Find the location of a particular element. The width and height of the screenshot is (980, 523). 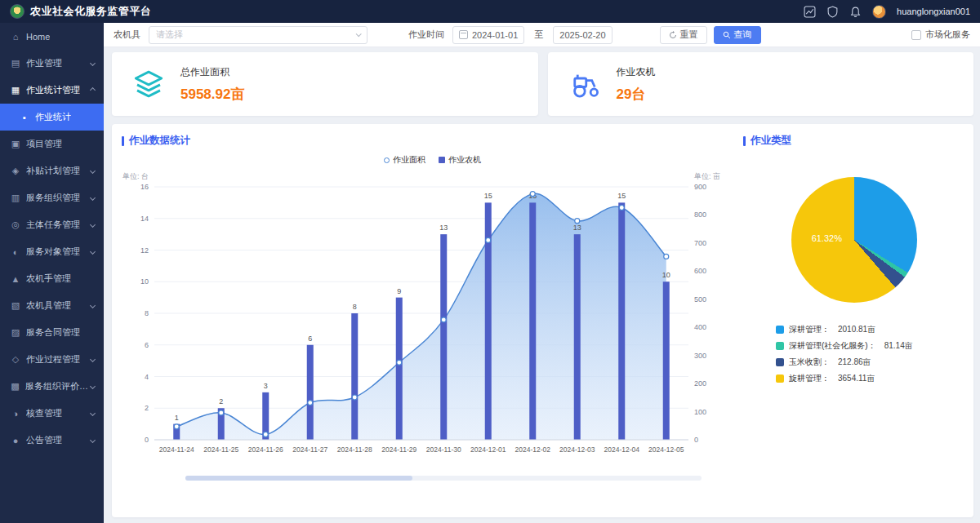

svg-text: 13 is located at coordinates (577, 228).